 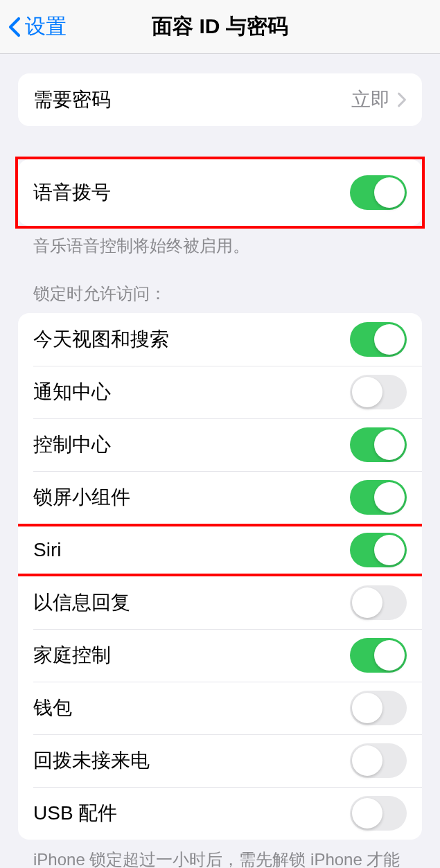 What do you see at coordinates (402, 100) in the screenshot?
I see `chevron-right-icon` at bounding box center [402, 100].